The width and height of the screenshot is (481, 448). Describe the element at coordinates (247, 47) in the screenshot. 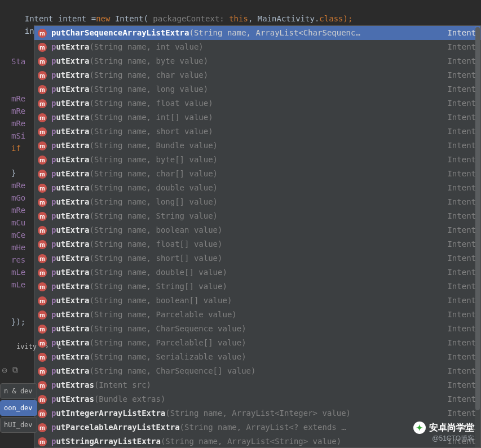

I see `suggestion-signature: putExtra(String name, int value)` at that location.